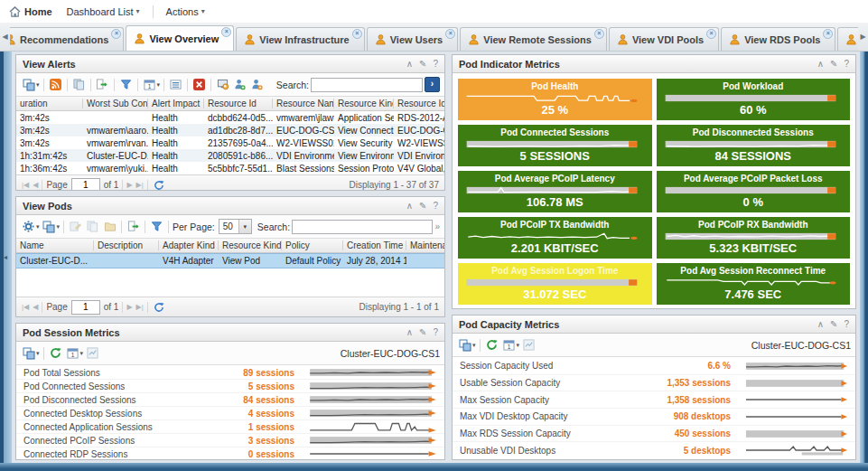 The image size is (868, 471). I want to click on search-go-button: ›, so click(432, 85).